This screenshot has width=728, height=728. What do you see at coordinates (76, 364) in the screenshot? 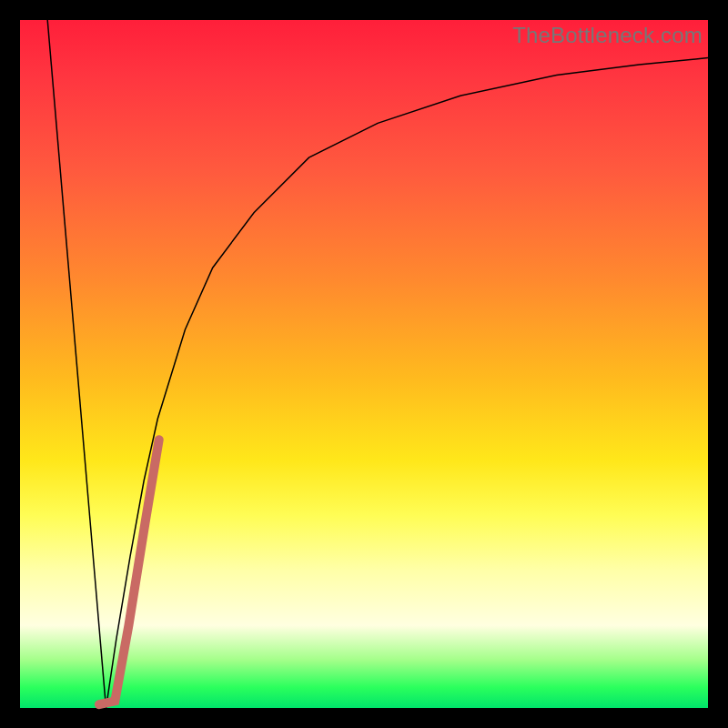
I see `series-descent` at bounding box center [76, 364].